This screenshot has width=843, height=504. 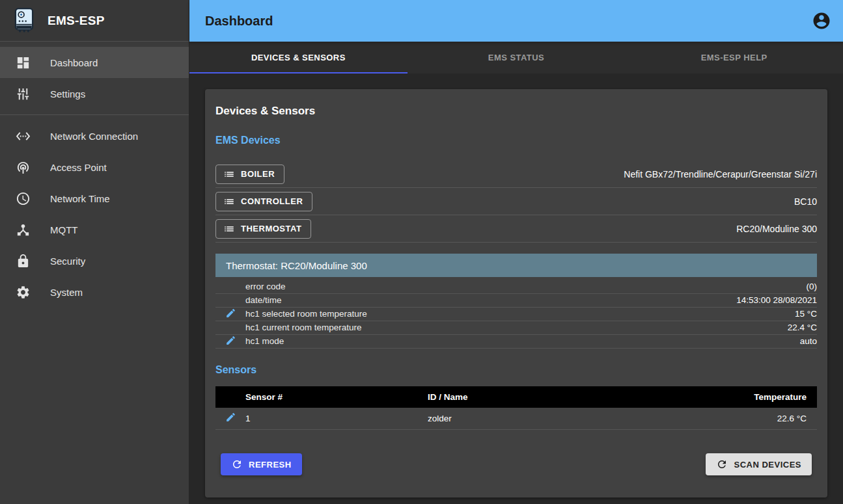 What do you see at coordinates (516, 202) in the screenshot?
I see `device-row-controller: CONTROLLER BC10` at bounding box center [516, 202].